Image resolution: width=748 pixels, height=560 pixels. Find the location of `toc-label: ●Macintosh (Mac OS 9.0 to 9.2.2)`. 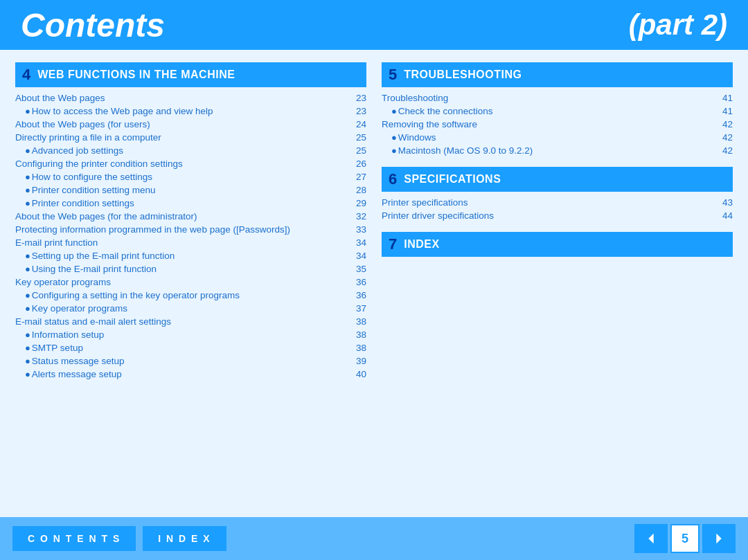

toc-label: ●Macintosh (Mac OS 9.0 to 9.2.2) is located at coordinates (553, 151).